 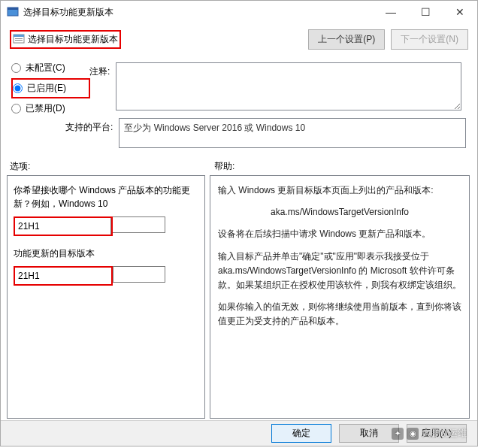 I want to click on platform-row: 支持的平台: 至少为 Windows Server 2016 或 Windows…, so click(x=266, y=133).